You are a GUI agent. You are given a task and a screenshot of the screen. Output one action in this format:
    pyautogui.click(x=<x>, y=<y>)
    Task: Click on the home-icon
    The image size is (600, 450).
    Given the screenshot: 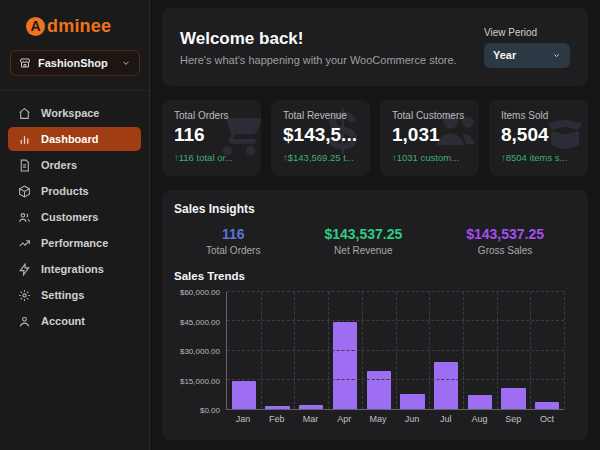 What is the action you would take?
    pyautogui.click(x=24, y=114)
    